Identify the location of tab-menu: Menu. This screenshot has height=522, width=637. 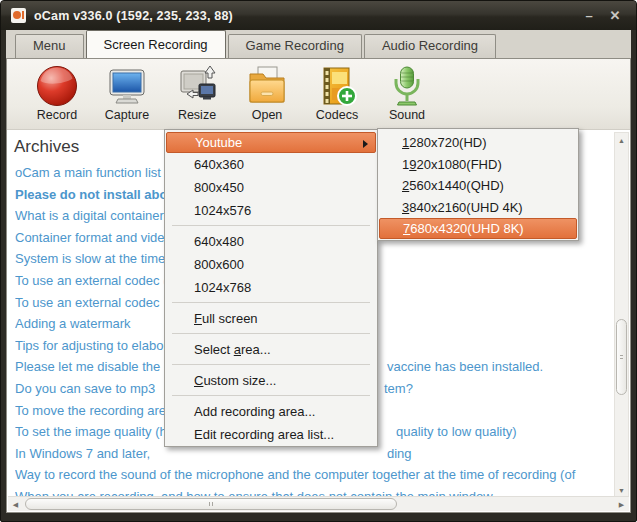
(50, 46).